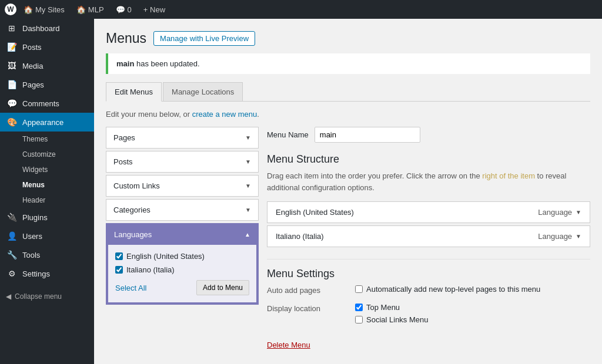 The width and height of the screenshot is (602, 364). Describe the element at coordinates (429, 236) in the screenshot. I see `menu-item-italiano: Italiano (Italia) Language ▼` at that location.